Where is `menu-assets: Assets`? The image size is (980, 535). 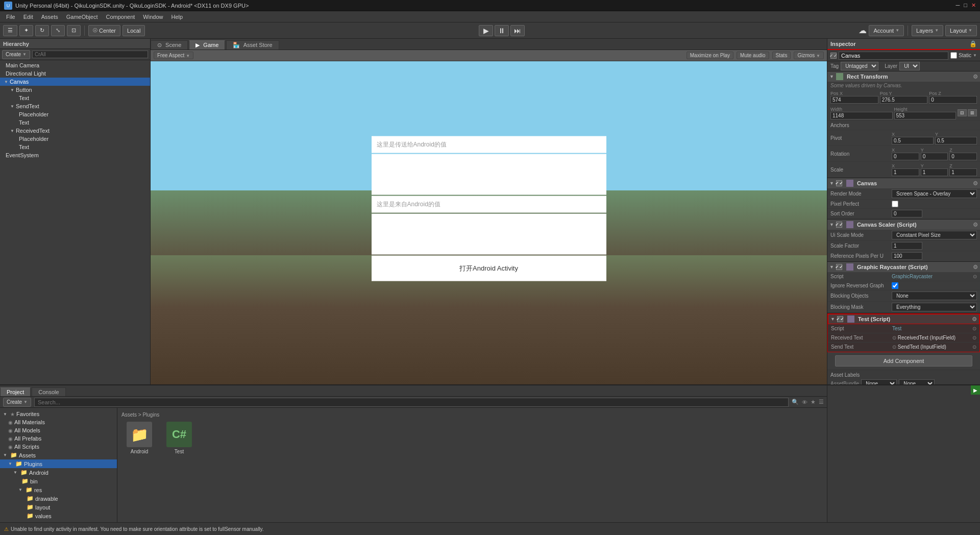 menu-assets: Assets is located at coordinates (50, 17).